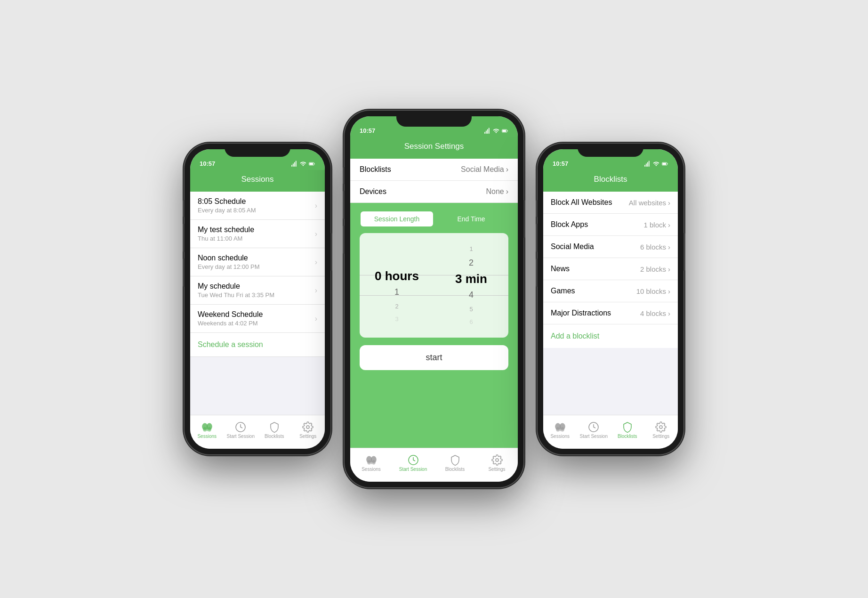 This screenshot has height=598, width=868. What do you see at coordinates (184, 209) in the screenshot?
I see `mute-button` at bounding box center [184, 209].